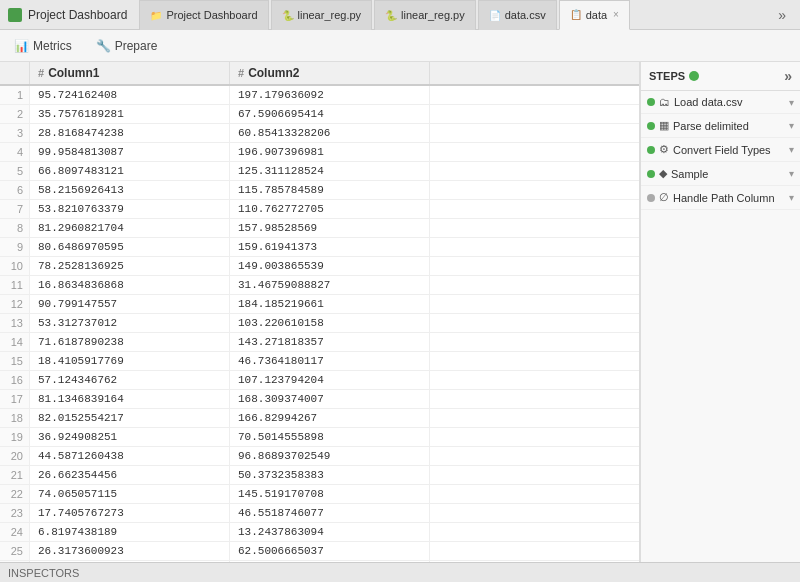  What do you see at coordinates (320, 74) in the screenshot?
I see `table-header: # Column1 # Column2` at bounding box center [320, 74].